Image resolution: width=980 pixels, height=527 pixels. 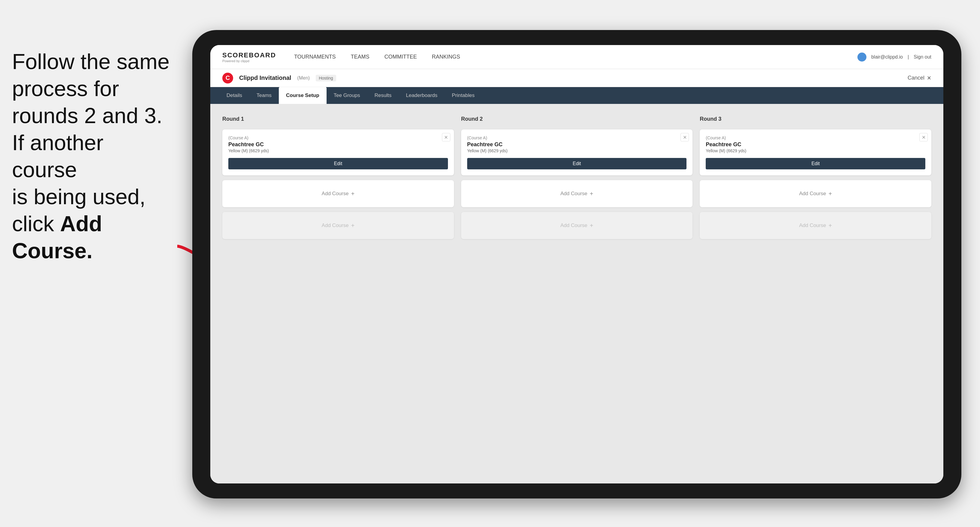 What do you see at coordinates (93, 156) in the screenshot?
I see `instruction-text: Follow the same process for rounds 2 and…` at bounding box center [93, 156].